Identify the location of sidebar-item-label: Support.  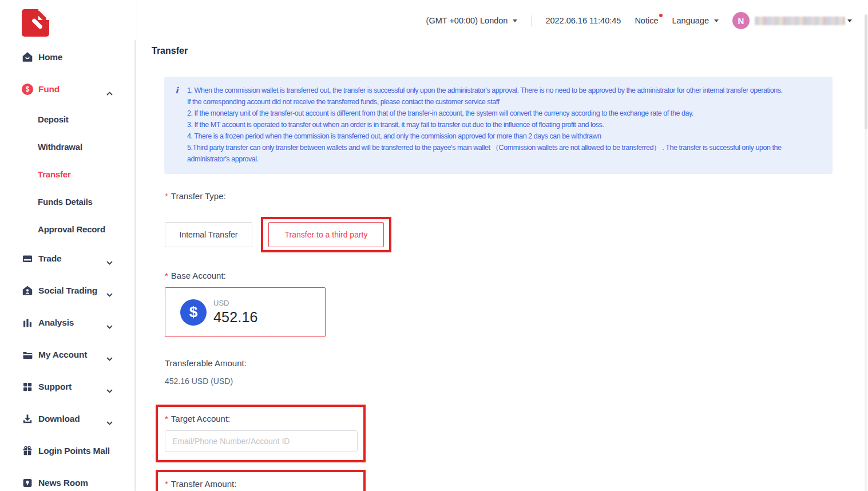
(55, 387).